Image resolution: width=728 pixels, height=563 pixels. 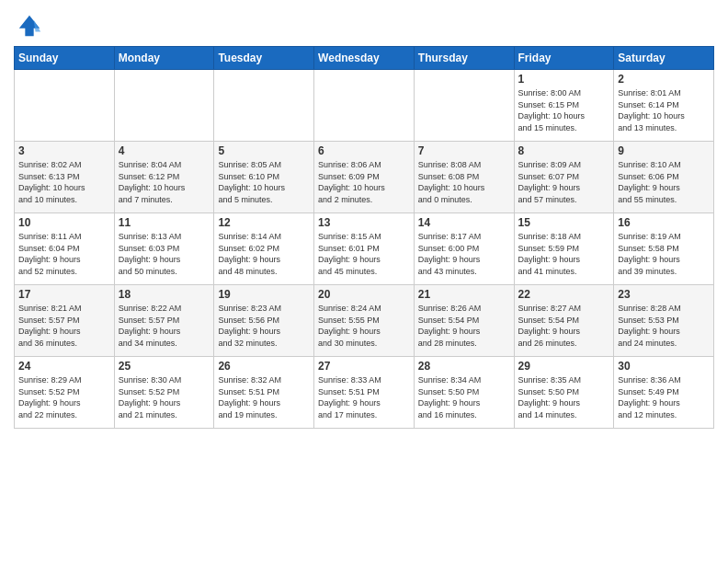 What do you see at coordinates (364, 366) in the screenshot?
I see `day-number: 27` at bounding box center [364, 366].